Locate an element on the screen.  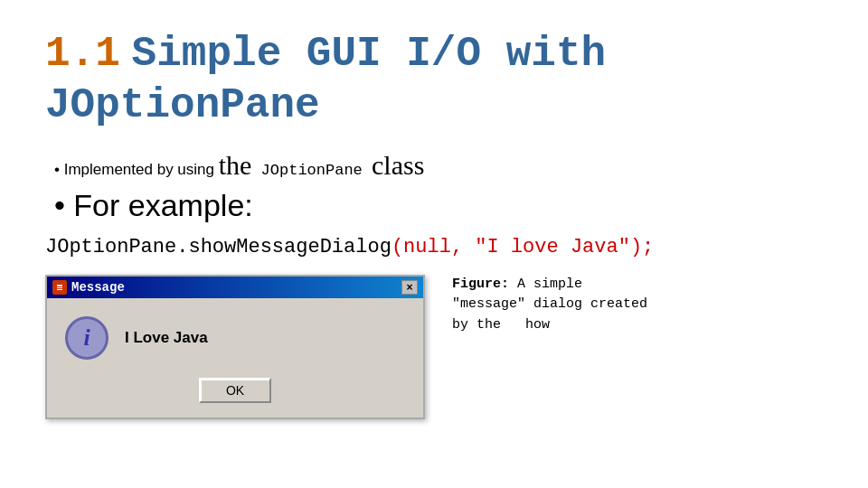
title-text: Simple GUI I/O withJOptionPane is located at coordinates (326, 80).